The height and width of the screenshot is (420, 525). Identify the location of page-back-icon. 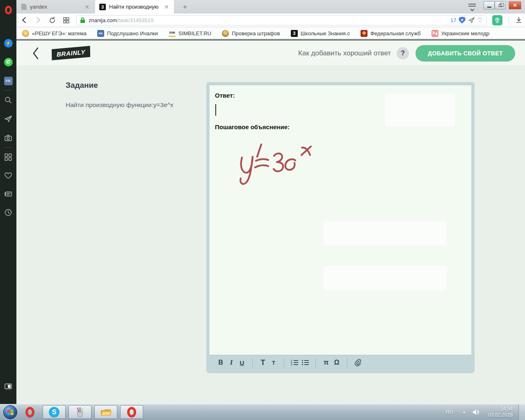
(36, 53).